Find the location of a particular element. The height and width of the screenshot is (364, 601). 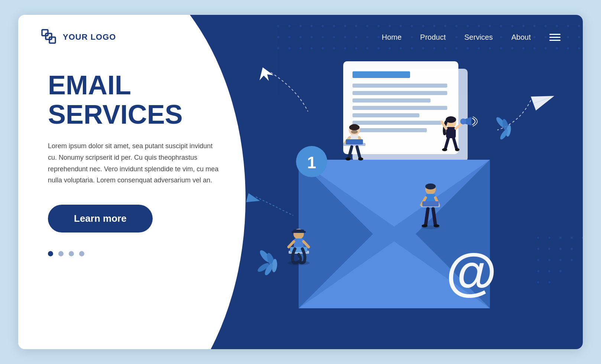

pagination-dots is located at coordinates (150, 254).